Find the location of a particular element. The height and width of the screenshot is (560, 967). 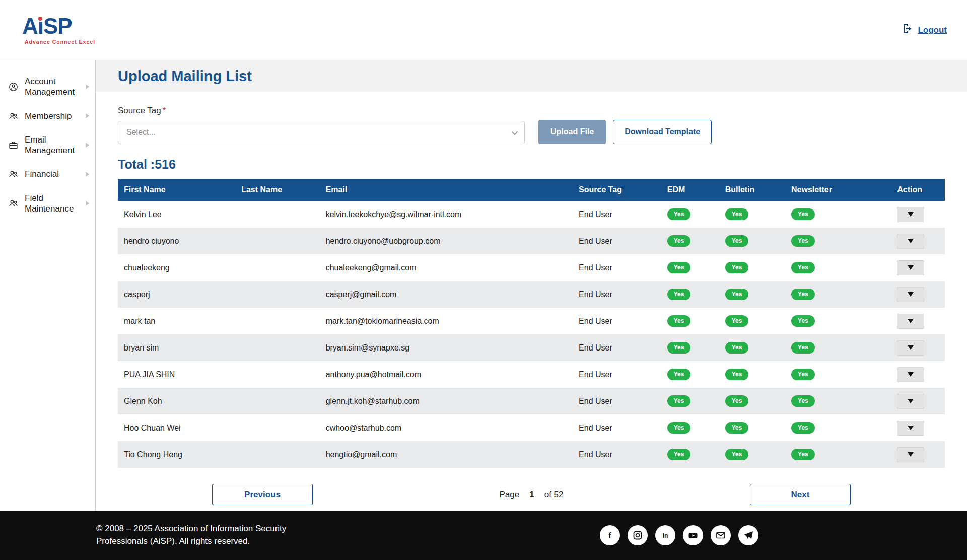

previous-page-button: Previous is located at coordinates (262, 495).